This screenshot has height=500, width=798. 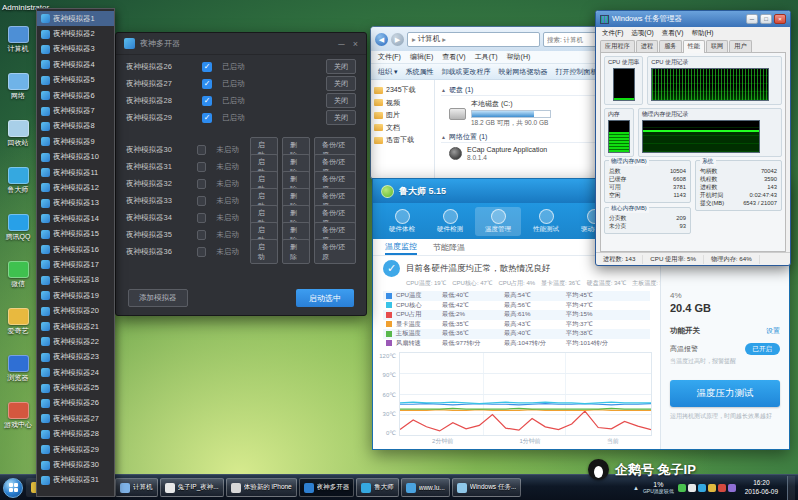 What do you see at coordinates (192, 488) in the screenshot?
I see `taskbar-button: 兔子IP_夜神...` at bounding box center [192, 488].